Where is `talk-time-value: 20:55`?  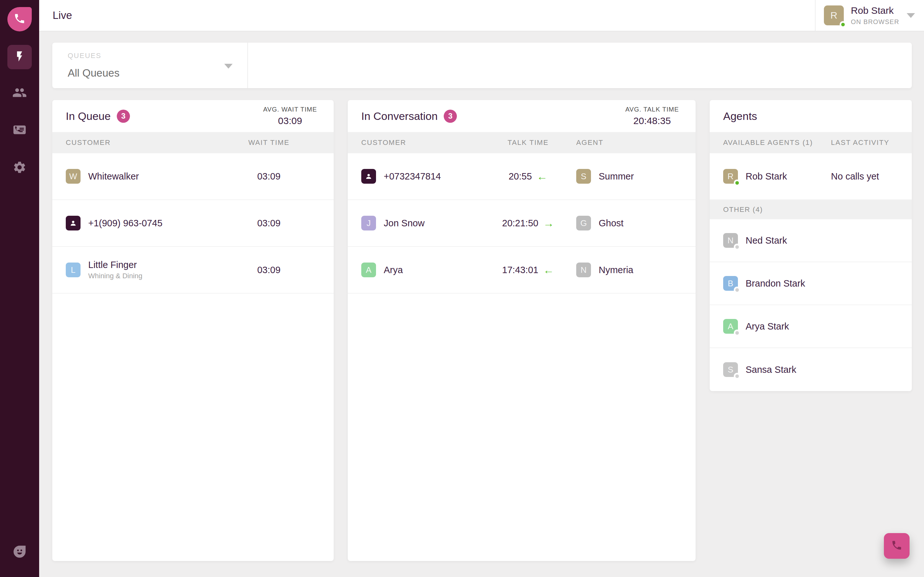 talk-time-value: 20:55 is located at coordinates (520, 176).